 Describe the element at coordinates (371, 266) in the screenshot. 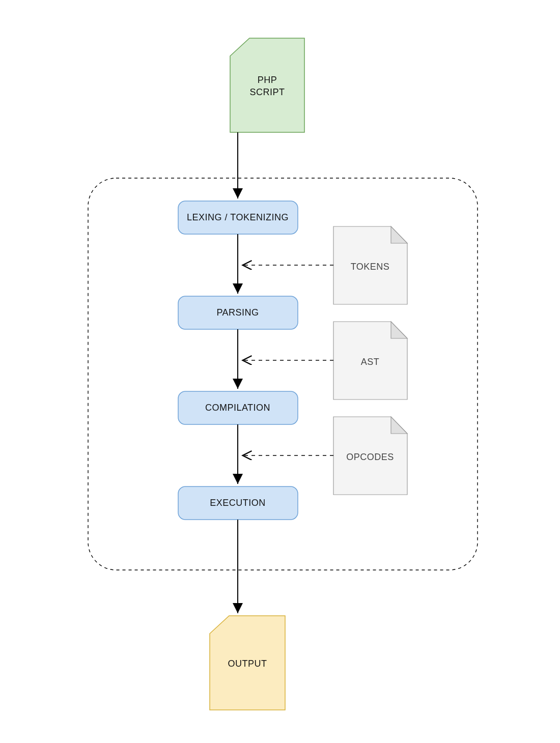

I see `artifact-tokens: TOKENS` at that location.